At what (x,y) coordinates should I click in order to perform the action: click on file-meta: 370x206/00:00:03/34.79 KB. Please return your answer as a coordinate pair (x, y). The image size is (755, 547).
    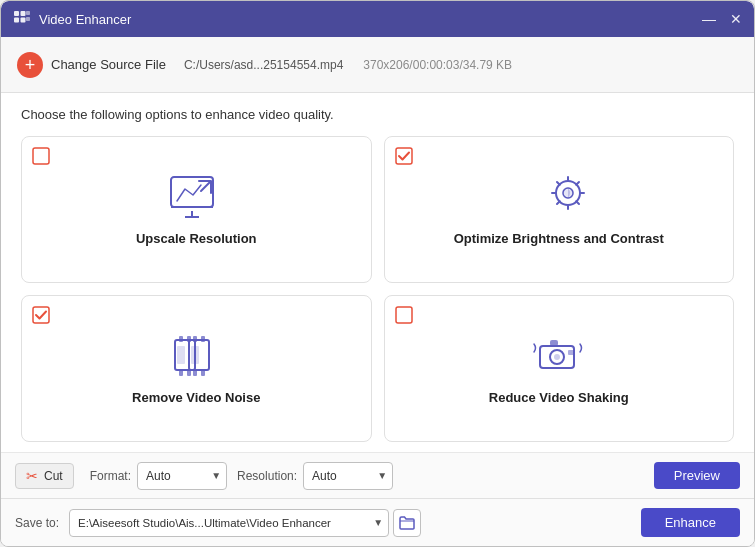
    Looking at the image, I should click on (438, 65).